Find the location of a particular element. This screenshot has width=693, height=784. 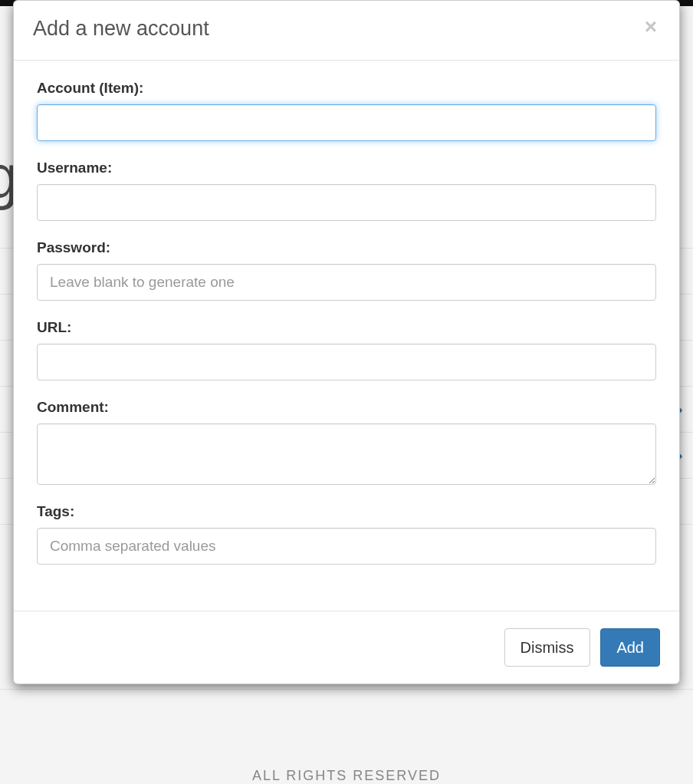

account-label: Account (Item): is located at coordinates (346, 88).